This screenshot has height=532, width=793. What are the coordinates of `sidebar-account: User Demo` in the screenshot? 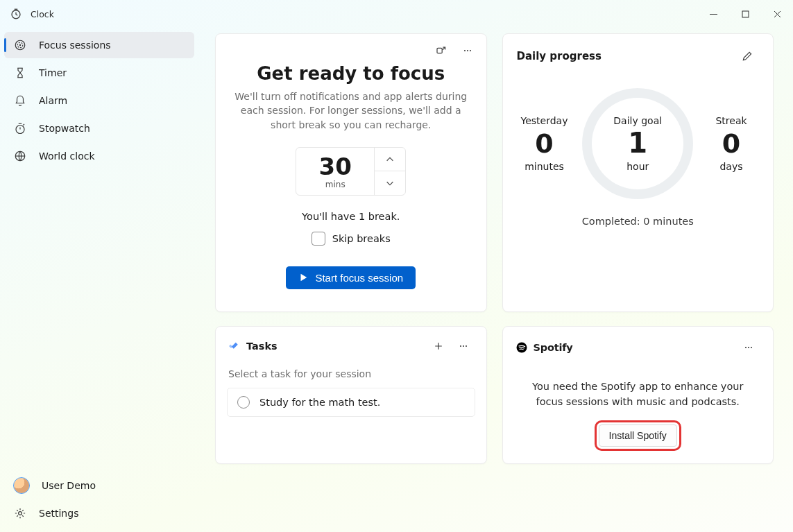 It's located at (99, 486).